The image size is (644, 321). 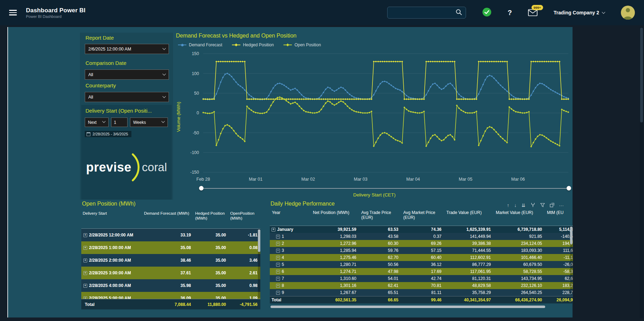 I want to click on column-header: MtM (EU, so click(x=559, y=218).